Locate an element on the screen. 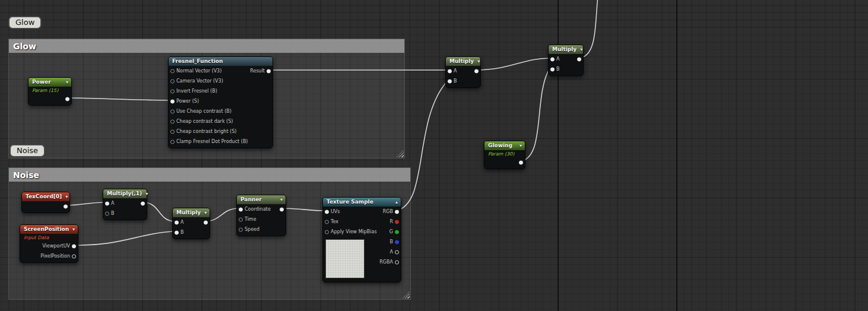 Image resolution: width=868 pixels, height=311 pixels. pin-output-result is located at coordinates (268, 71).